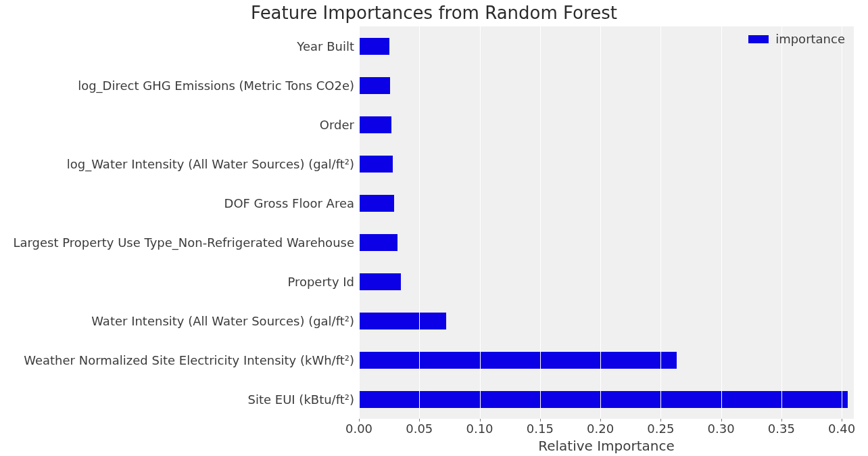 This screenshot has width=868, height=456. Describe the element at coordinates (326, 46) in the screenshot. I see `y-tick-label: Year Built` at that location.